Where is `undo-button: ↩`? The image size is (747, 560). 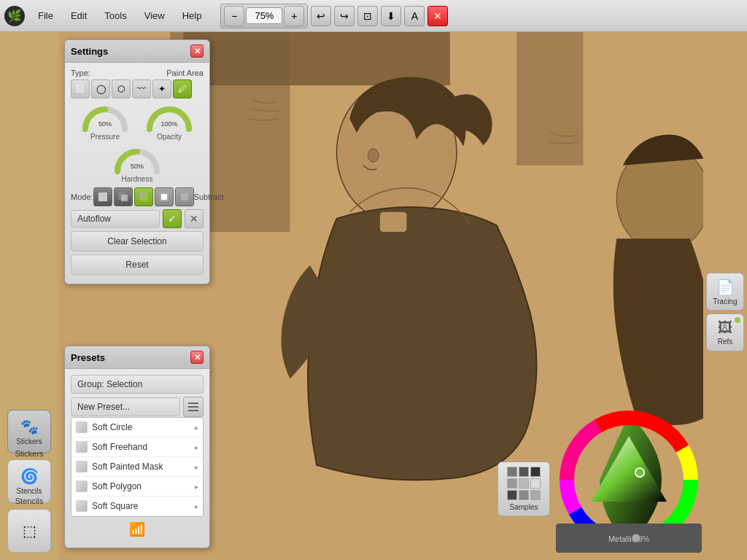 undo-button: ↩ is located at coordinates (321, 16).